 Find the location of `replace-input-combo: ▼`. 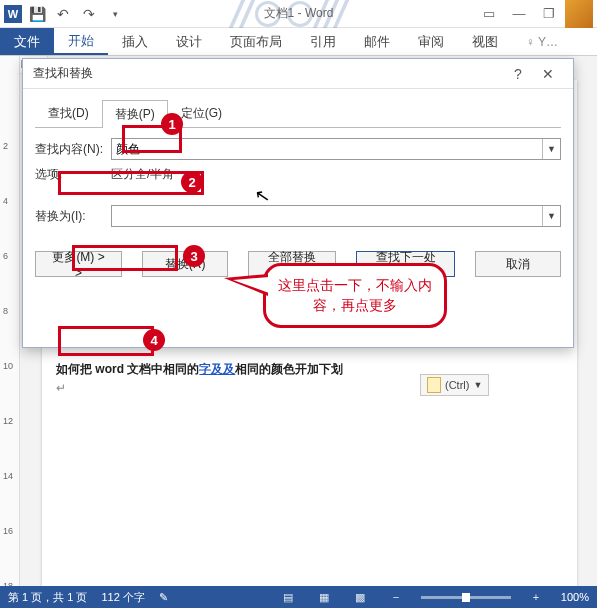

replace-input-combo: ▼ is located at coordinates (336, 216).